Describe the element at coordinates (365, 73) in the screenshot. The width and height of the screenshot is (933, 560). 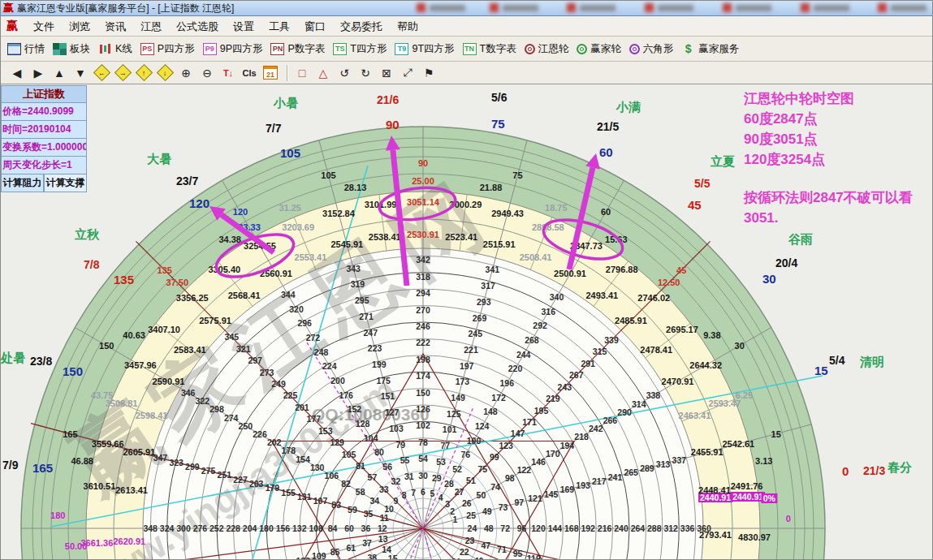
I see `rotate-cw-button: ↻` at that location.